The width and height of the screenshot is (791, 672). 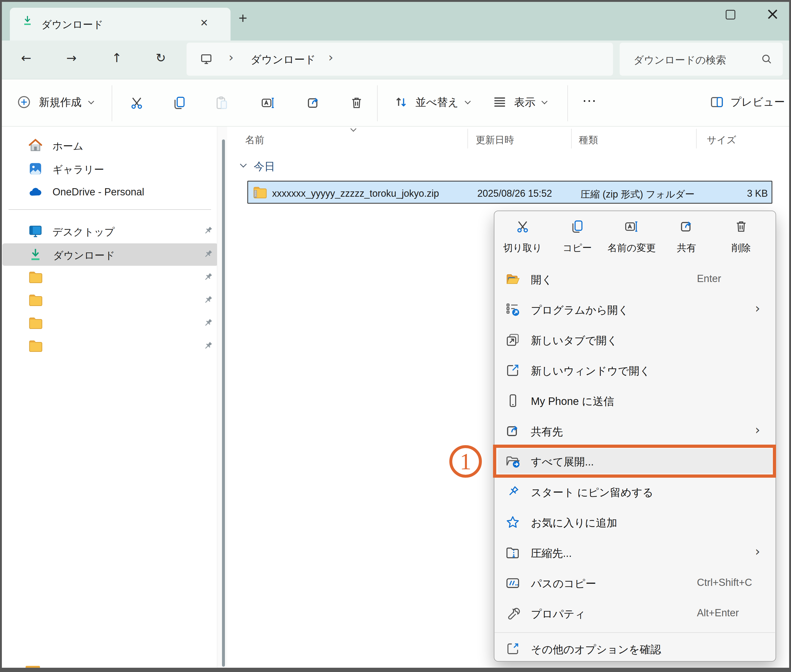 I want to click on column-header-modified: 更新日時, so click(x=495, y=140).